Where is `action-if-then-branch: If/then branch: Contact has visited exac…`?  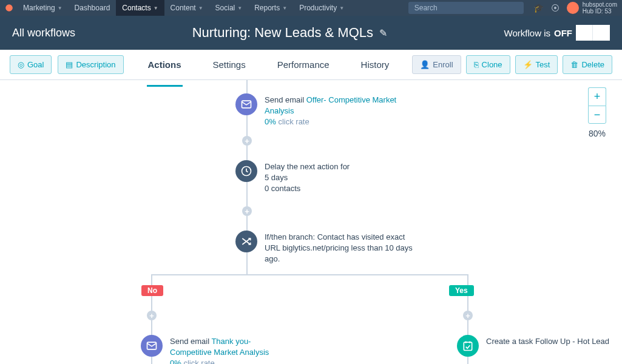
action-if-then-branch: If/then branch: Contact has visited exac… is located at coordinates (329, 248).